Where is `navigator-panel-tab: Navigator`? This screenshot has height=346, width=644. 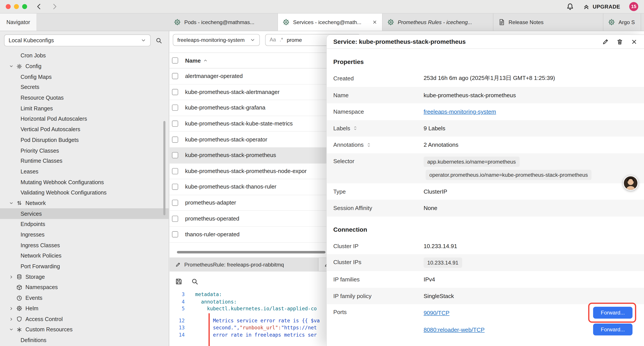
navigator-panel-tab: Navigator is located at coordinates (18, 22).